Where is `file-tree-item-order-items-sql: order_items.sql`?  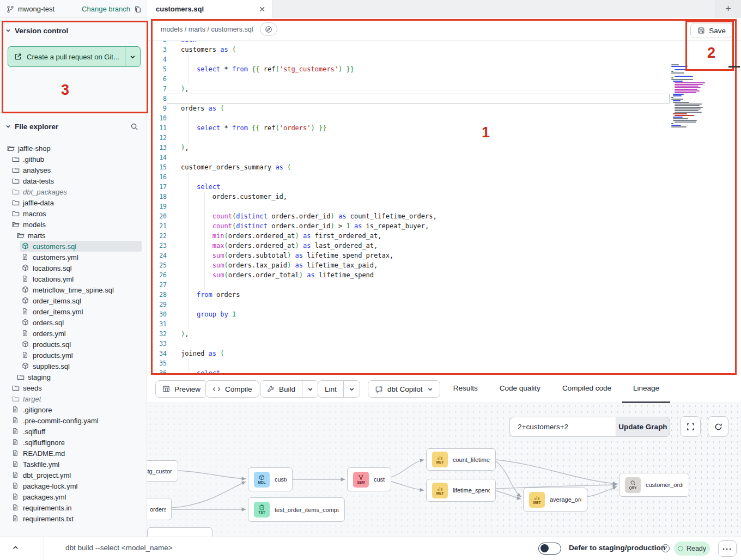
file-tree-item-order-items-sql: order_items.sql is located at coordinates (74, 301).